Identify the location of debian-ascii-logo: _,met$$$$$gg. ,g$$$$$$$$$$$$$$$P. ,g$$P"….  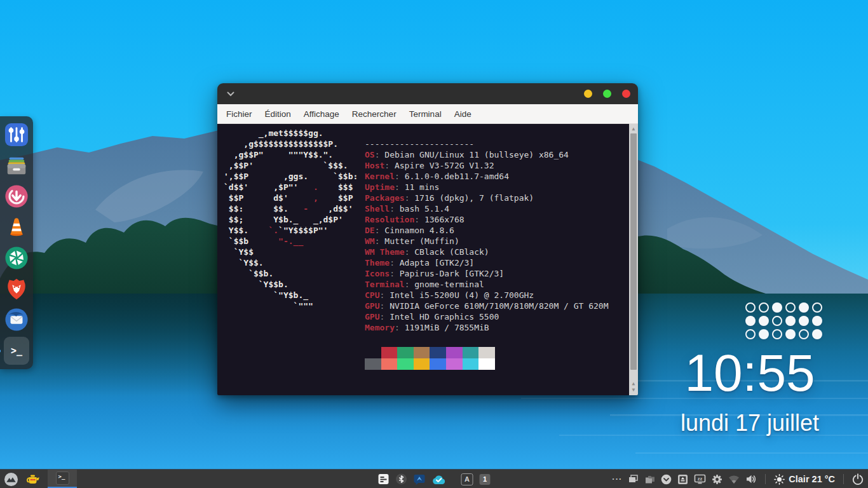
(294, 262).